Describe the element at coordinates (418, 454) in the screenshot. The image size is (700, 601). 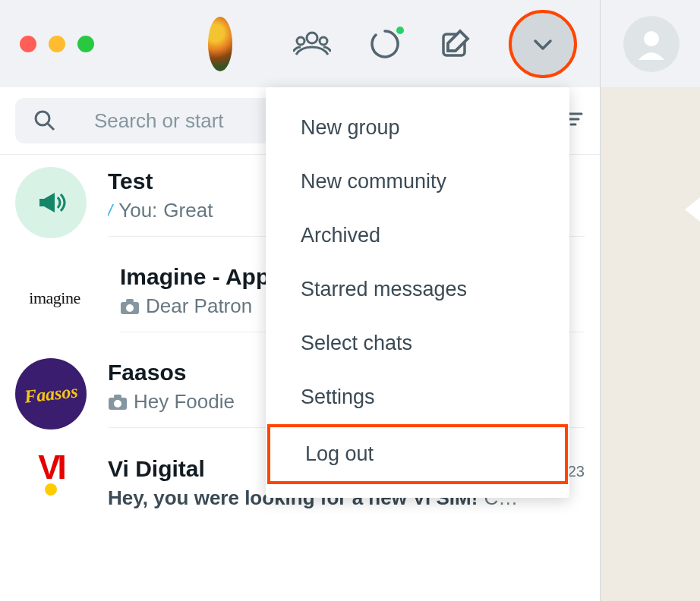
I see `menu-item-logout: Log out` at that location.